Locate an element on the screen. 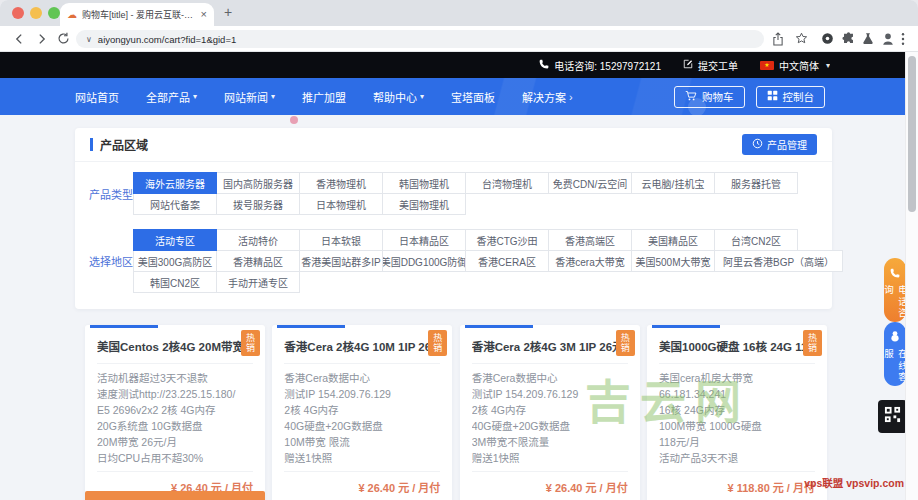 The width and height of the screenshot is (918, 500). region-tab: 香港CERA区 is located at coordinates (507, 261).